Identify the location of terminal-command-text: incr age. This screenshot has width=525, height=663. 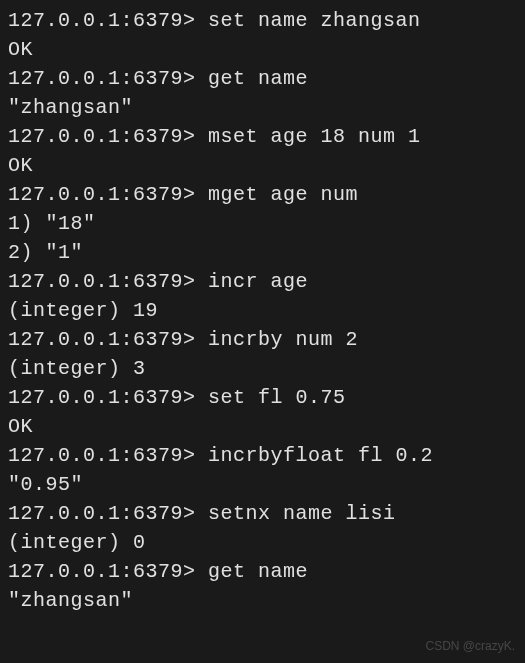
(252, 282).